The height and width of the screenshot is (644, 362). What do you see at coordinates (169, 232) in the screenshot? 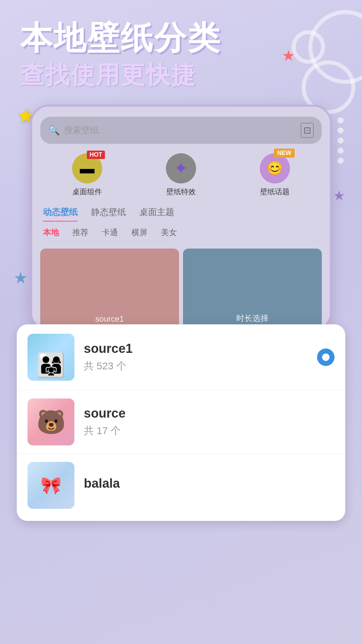
I see `subtab-beauty: 美女` at bounding box center [169, 232].